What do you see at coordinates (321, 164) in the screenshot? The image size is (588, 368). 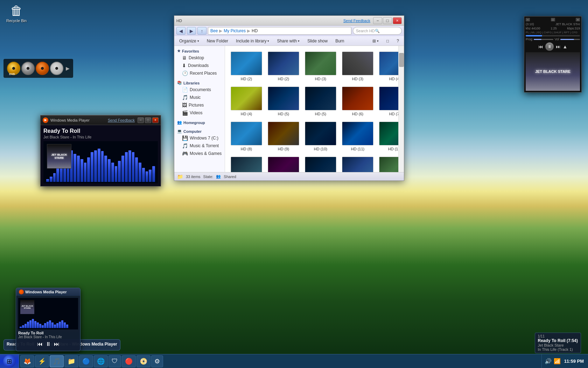 I see `thumbnail-item: HD (15)` at bounding box center [321, 164].